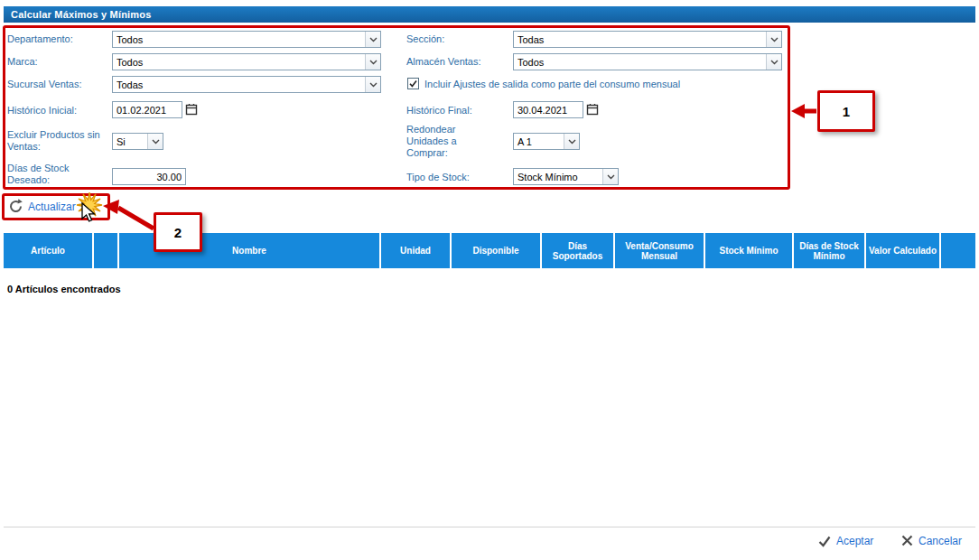 The image size is (979, 560). What do you see at coordinates (553, 85) in the screenshot?
I see `incluir-ajustes-label: Incluir Ajustes de salida como parte del…` at bounding box center [553, 85].